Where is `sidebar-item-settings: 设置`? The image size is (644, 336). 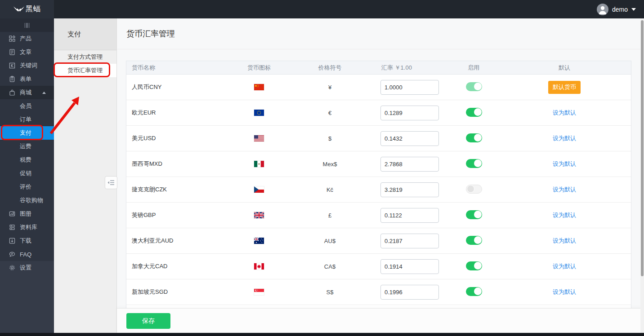 sidebar-item-settings: 设置 is located at coordinates (27, 268).